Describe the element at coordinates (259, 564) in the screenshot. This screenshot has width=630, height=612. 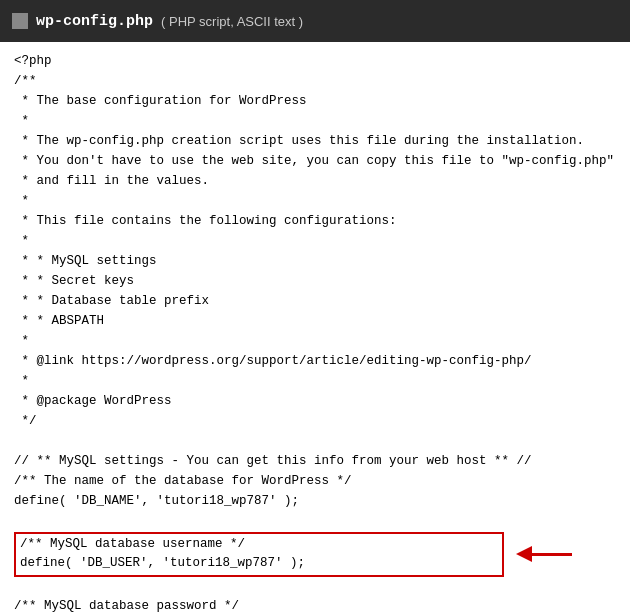
I see `highlight-line-2: define( 'DB_USER', 'tutori18_wp787' );` at that location.